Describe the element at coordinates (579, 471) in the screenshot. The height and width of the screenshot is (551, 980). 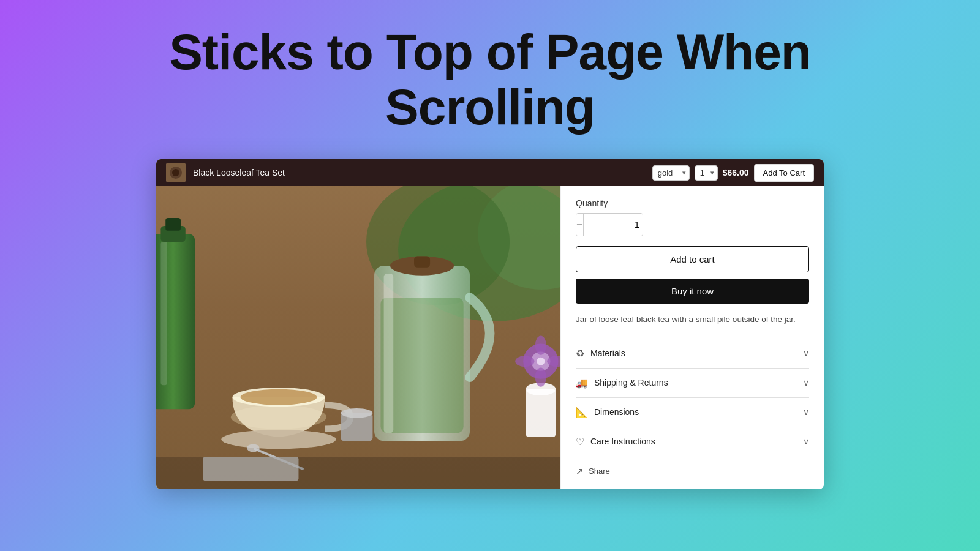
I see `share-icon: ↗` at that location.